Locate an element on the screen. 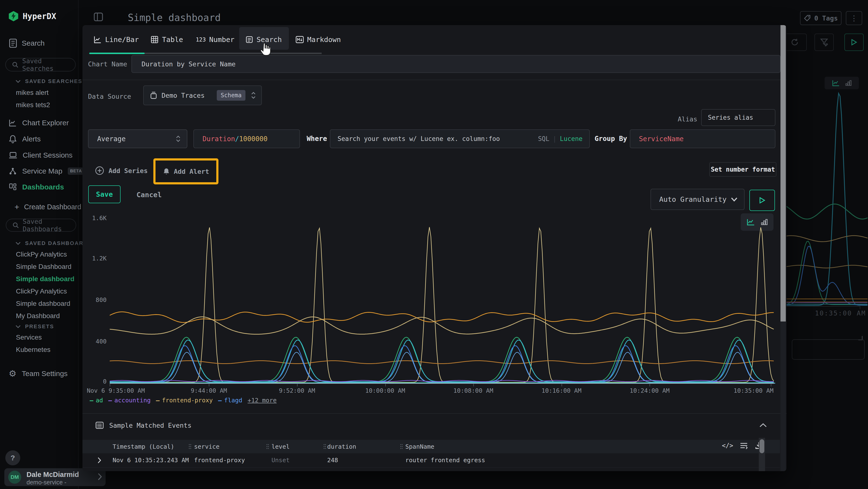 This screenshot has height=489, width=868. filter-button is located at coordinates (824, 42).